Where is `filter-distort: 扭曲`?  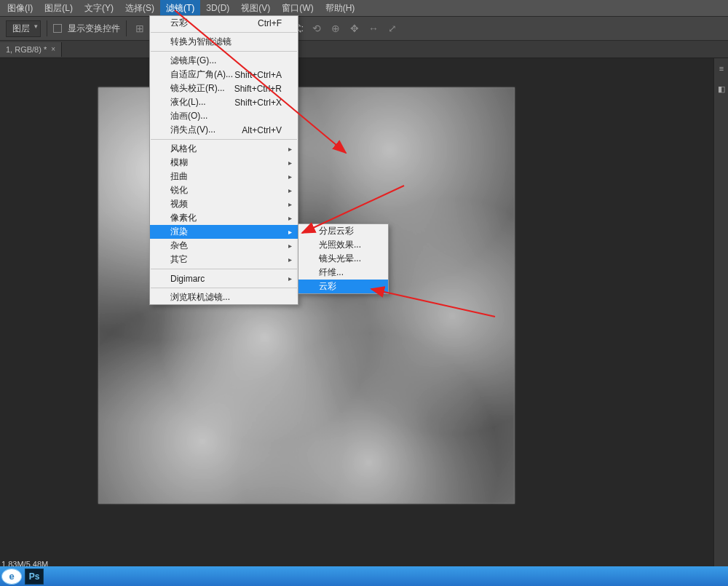
filter-distort: 扭曲 is located at coordinates (224, 176).